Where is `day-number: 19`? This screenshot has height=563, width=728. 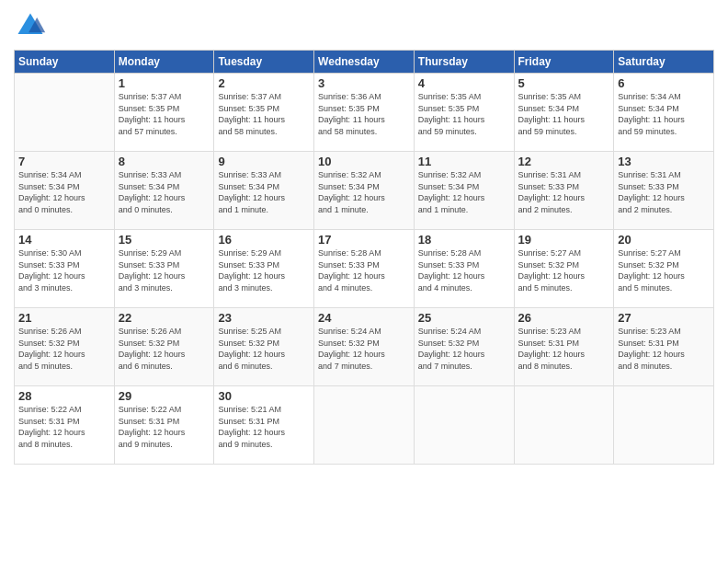 day-number: 19 is located at coordinates (564, 239).